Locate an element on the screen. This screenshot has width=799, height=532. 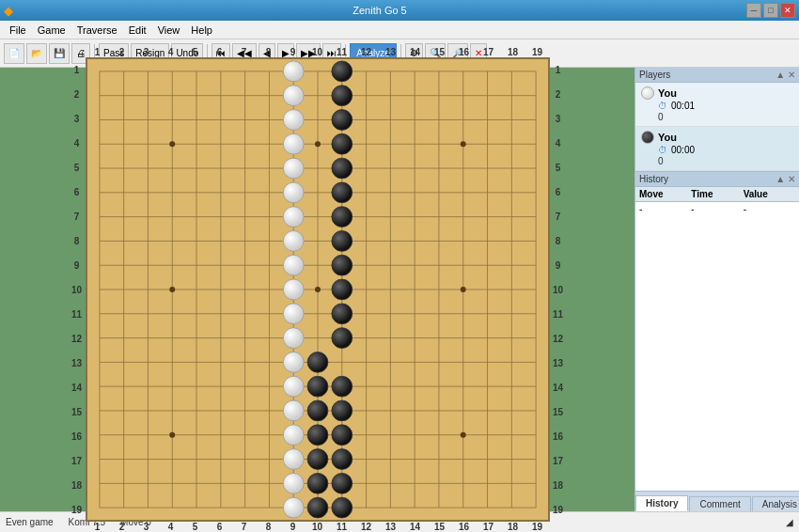
row-label: 11 is located at coordinates (77, 314).